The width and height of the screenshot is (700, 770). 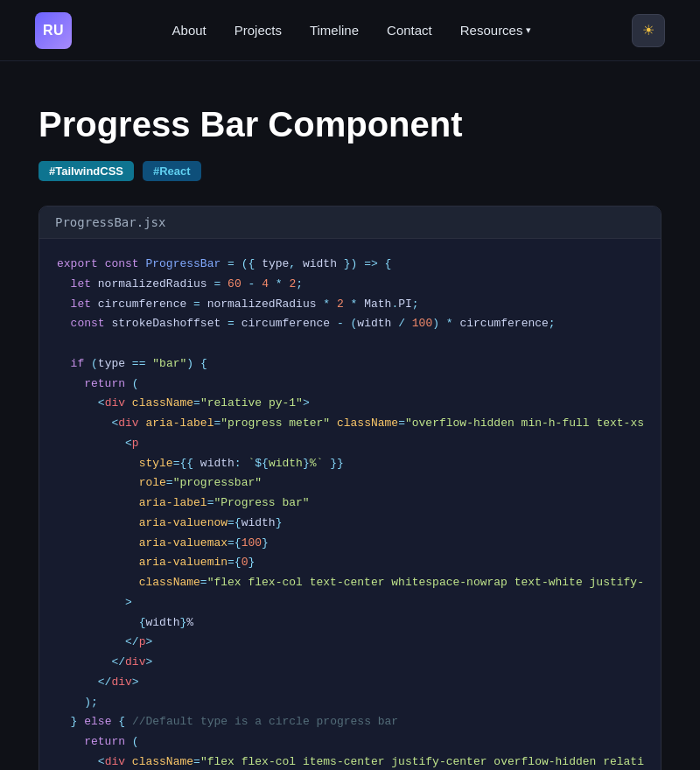 What do you see at coordinates (648, 31) in the screenshot?
I see `theme-toggle-button: ☀` at bounding box center [648, 31].